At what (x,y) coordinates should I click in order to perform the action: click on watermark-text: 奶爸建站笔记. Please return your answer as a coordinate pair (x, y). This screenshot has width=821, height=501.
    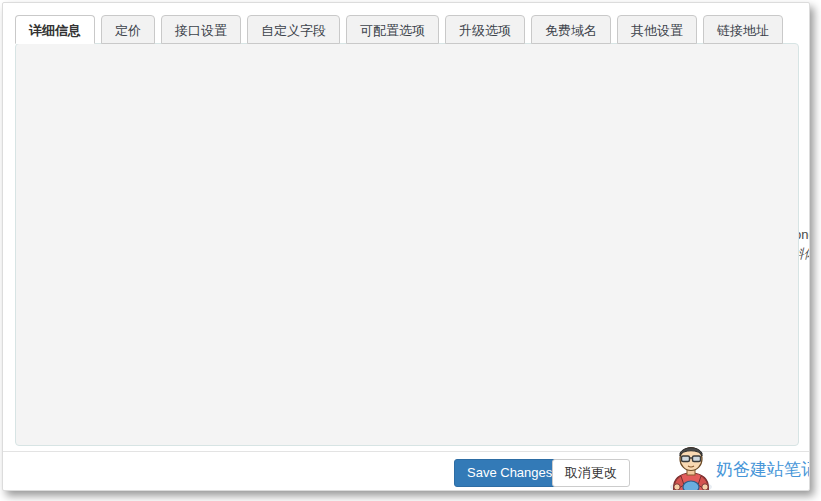
    Looking at the image, I should click on (763, 470).